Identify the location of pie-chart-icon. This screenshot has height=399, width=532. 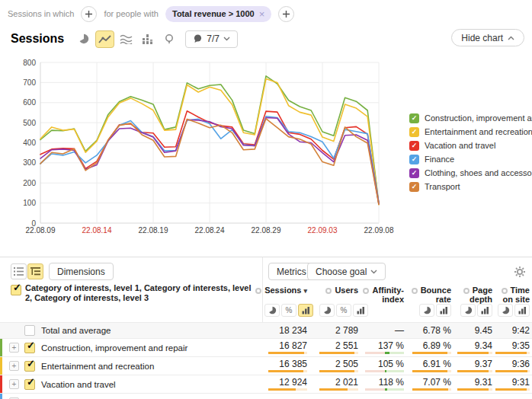
(84, 39).